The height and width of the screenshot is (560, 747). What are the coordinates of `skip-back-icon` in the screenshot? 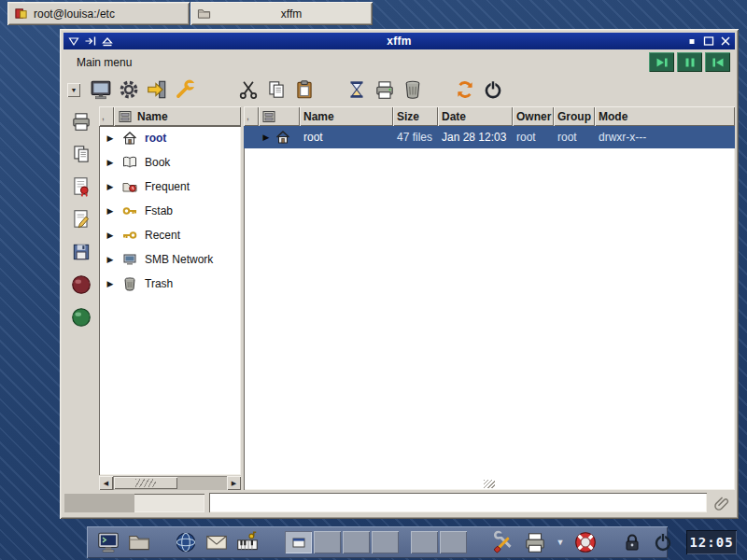 It's located at (717, 62).